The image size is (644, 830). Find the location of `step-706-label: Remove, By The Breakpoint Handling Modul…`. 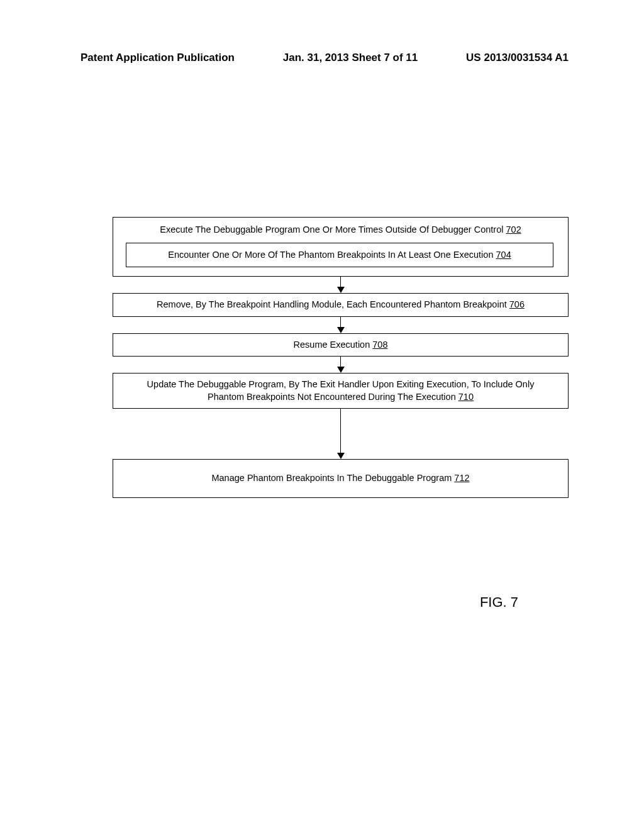

step-706-label: Remove, By The Breakpoint Handling Modul… is located at coordinates (333, 304).